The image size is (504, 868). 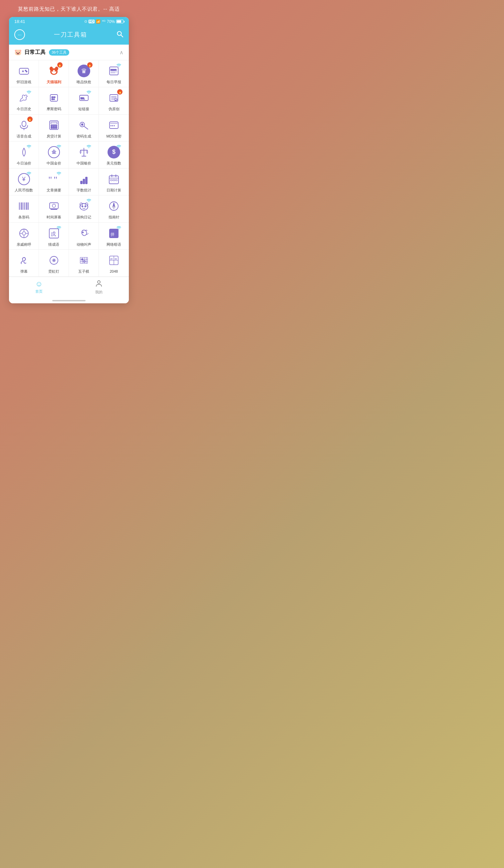 I want to click on tool-vip-flash: 🔥 ♛ 唯品快抢, so click(x=84, y=74).